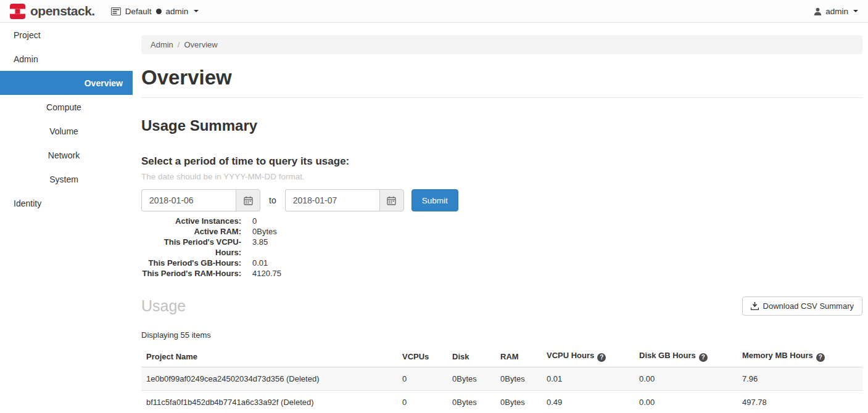 The width and height of the screenshot is (868, 413). I want to click on stat-value: 0, so click(254, 221).